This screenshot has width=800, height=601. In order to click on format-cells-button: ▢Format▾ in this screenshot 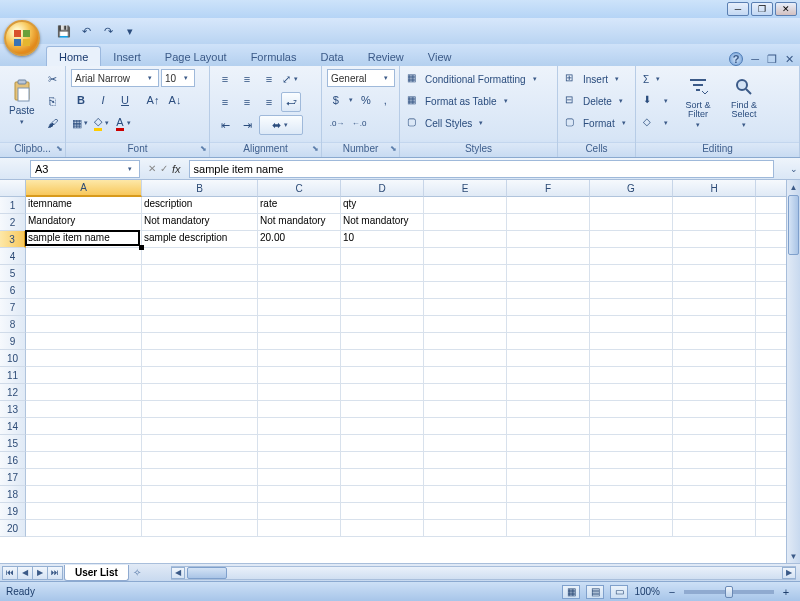, I will do `click(597, 123)`.